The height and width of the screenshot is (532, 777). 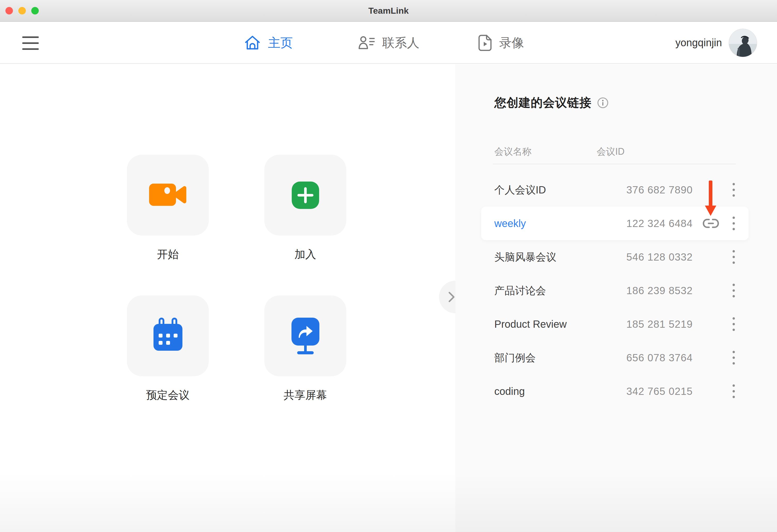 What do you see at coordinates (452, 297) in the screenshot?
I see `chevron-right-icon` at bounding box center [452, 297].